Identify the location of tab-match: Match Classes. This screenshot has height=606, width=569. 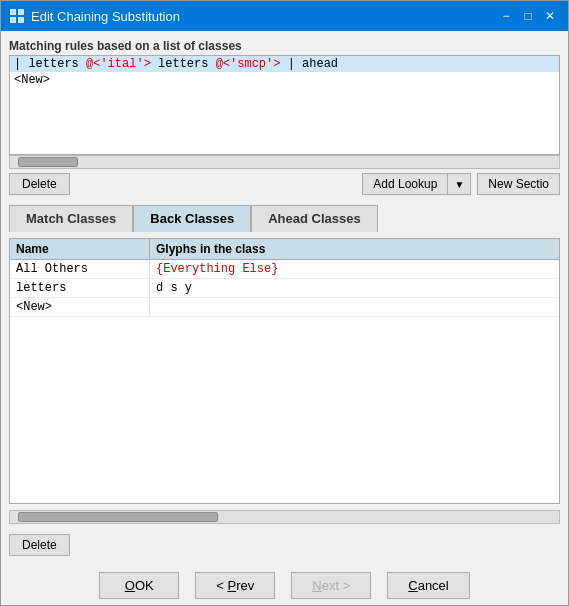
(71, 218).